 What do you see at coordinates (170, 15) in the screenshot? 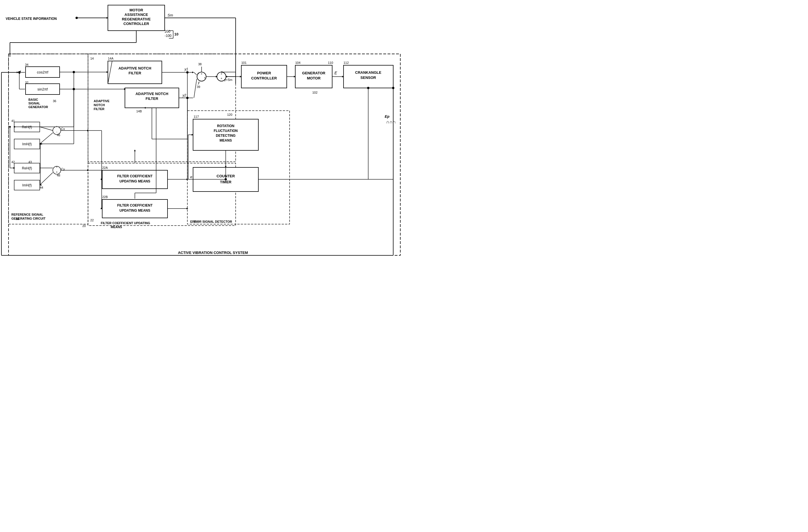
I see `sm-label: Sm` at bounding box center [170, 15].